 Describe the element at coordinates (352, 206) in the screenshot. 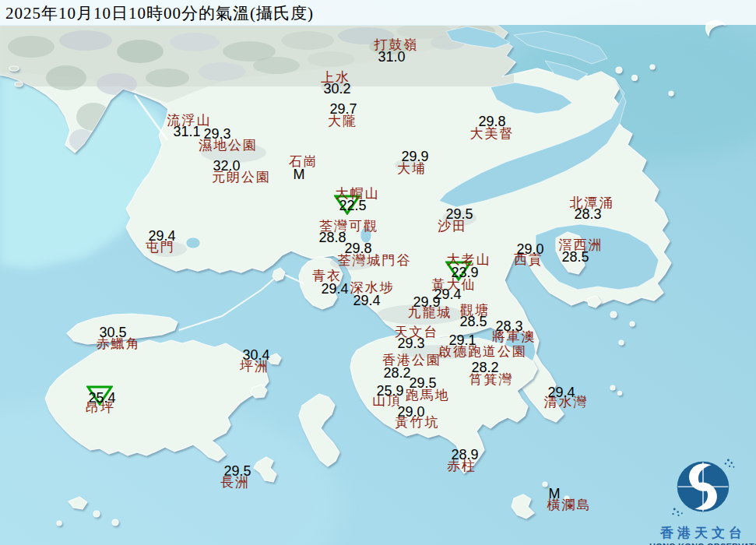

I see `station-value: 22.5` at that location.